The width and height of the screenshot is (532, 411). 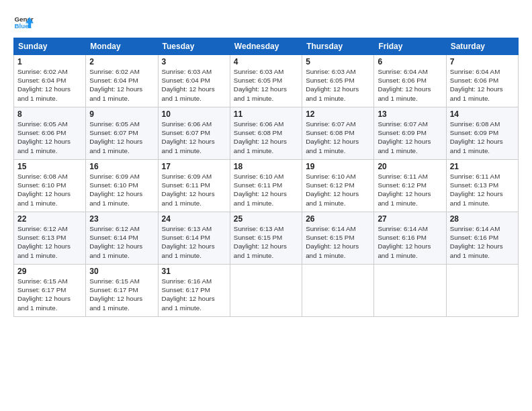 I want to click on week-row-3: 15Sunrise: 6:08 AM Sunset: 6:10 PM Dayli…, so click(x=266, y=186).